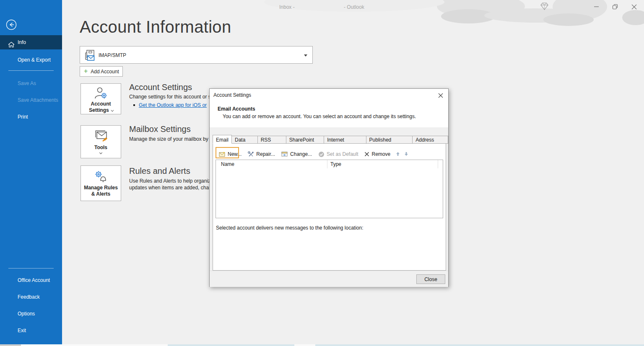  I want to click on section-text: Use Rules and Alerts to help organiz, so click(170, 181).